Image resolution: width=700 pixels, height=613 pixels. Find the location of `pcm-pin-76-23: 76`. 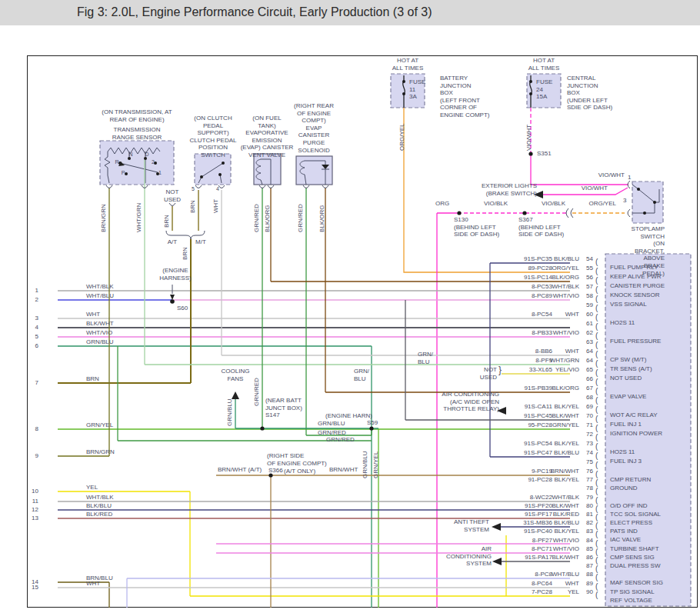

pcm-pin-76-23: 76 is located at coordinates (583, 471).